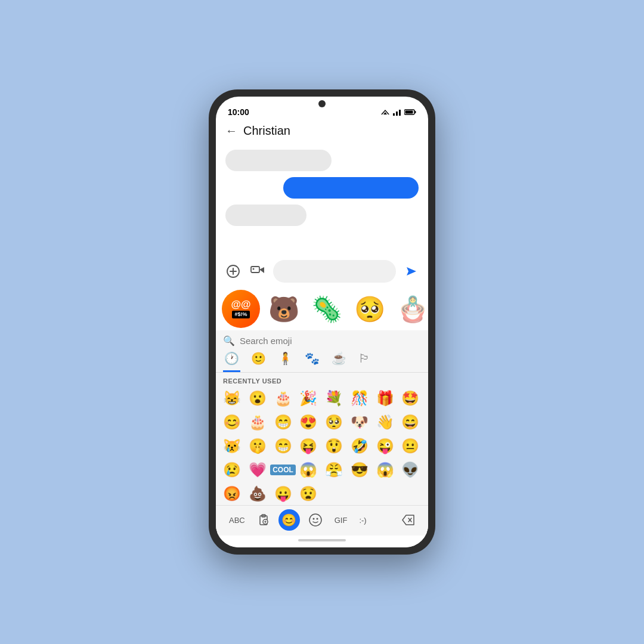  What do you see at coordinates (289, 520) in the screenshot?
I see `emoji-active-button: 😊` at bounding box center [289, 520].